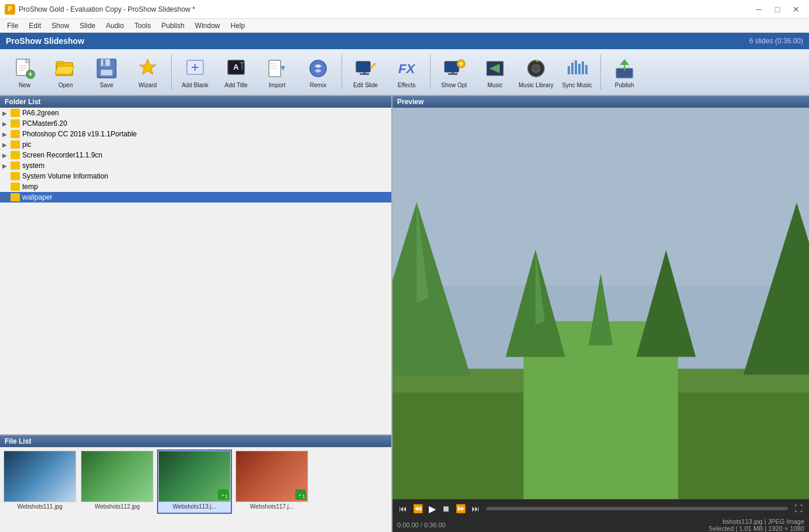 This screenshot has width=809, height=532. I want to click on menu-file: File, so click(13, 26).